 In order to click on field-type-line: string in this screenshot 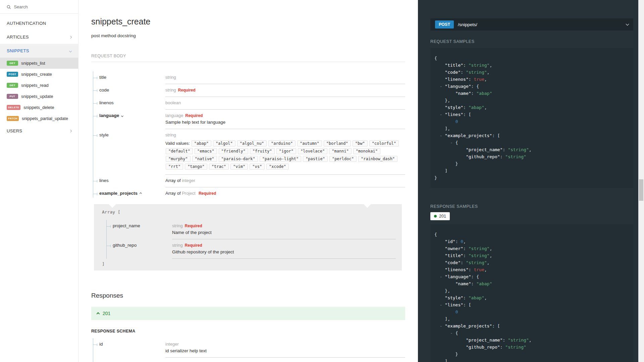, I will do `click(285, 77)`.